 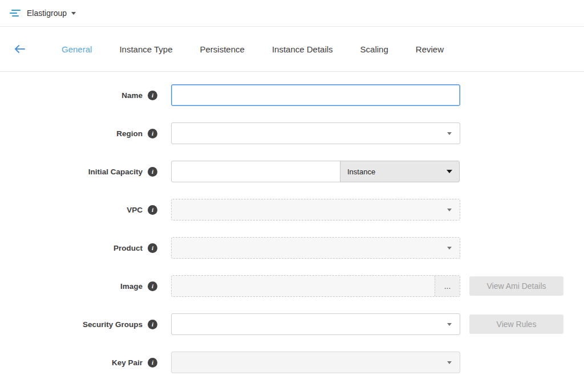 I want to click on view-rules-button: View Rules, so click(x=517, y=324).